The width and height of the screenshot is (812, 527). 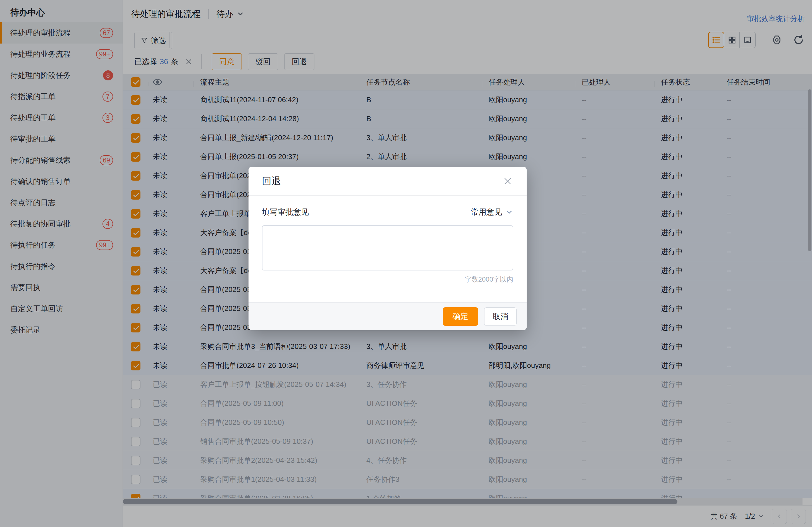 I want to click on char-limit-hint: 字数2000字以内, so click(x=388, y=279).